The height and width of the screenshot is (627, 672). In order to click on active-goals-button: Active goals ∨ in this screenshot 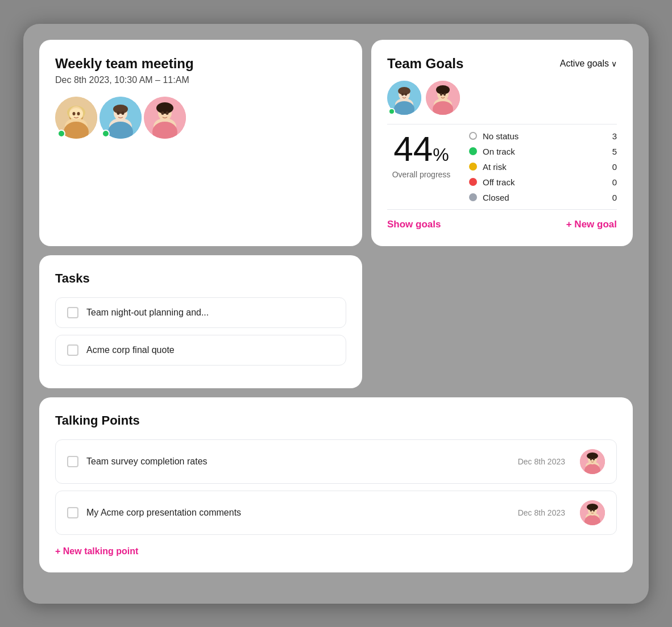, I will do `click(588, 64)`.